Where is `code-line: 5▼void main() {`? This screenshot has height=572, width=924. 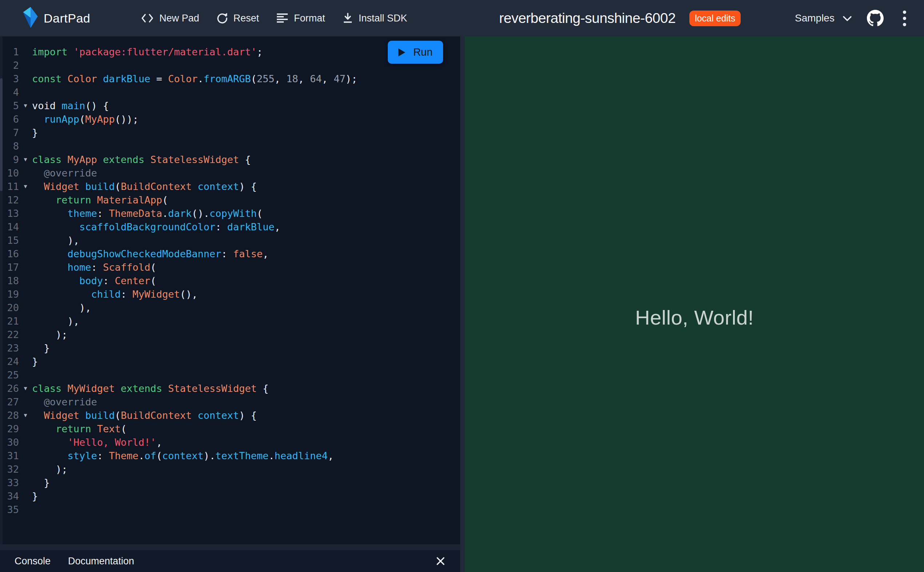 code-line: 5▼void main() { is located at coordinates (230, 106).